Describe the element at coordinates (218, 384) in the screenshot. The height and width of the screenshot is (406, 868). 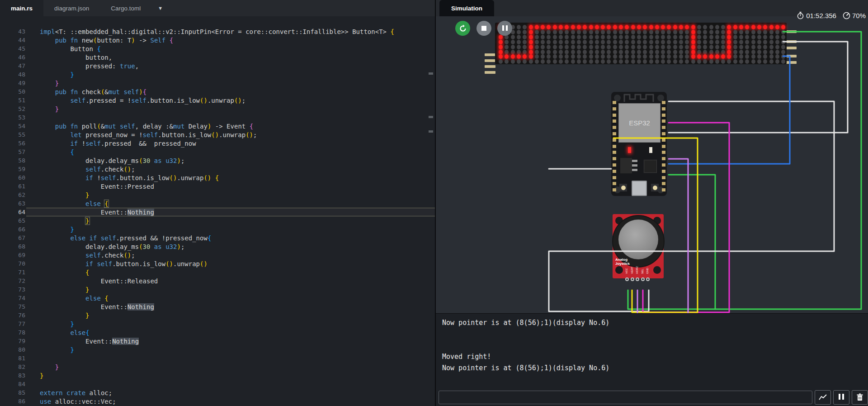
I see `code-line-84: 84` at that location.